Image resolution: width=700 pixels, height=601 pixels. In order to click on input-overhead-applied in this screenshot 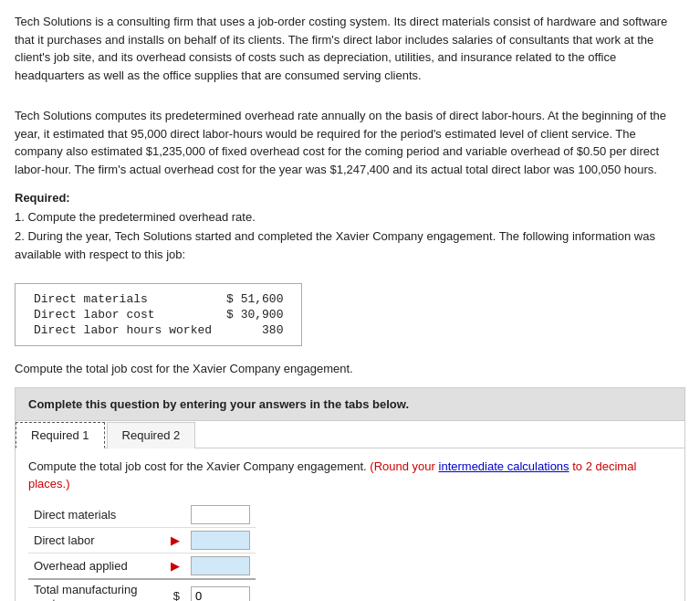, I will do `click(221, 566)`.